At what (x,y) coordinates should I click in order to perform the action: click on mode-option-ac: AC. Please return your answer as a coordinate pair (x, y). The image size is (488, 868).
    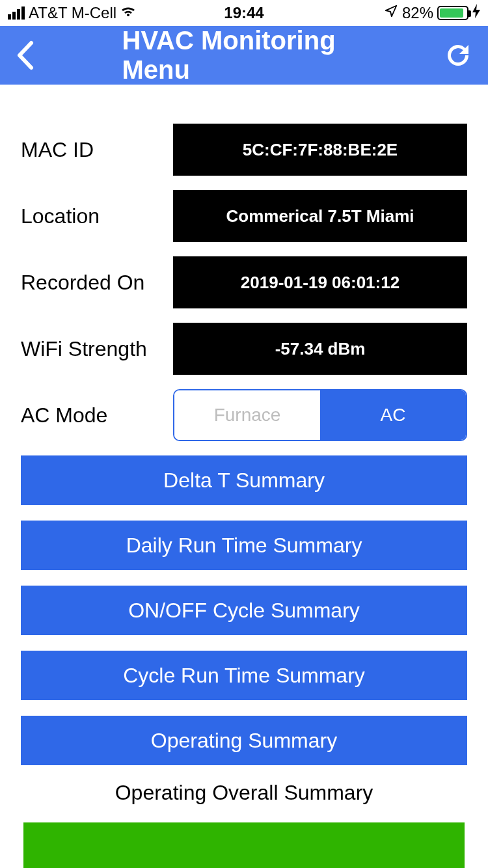
    Looking at the image, I should click on (393, 415).